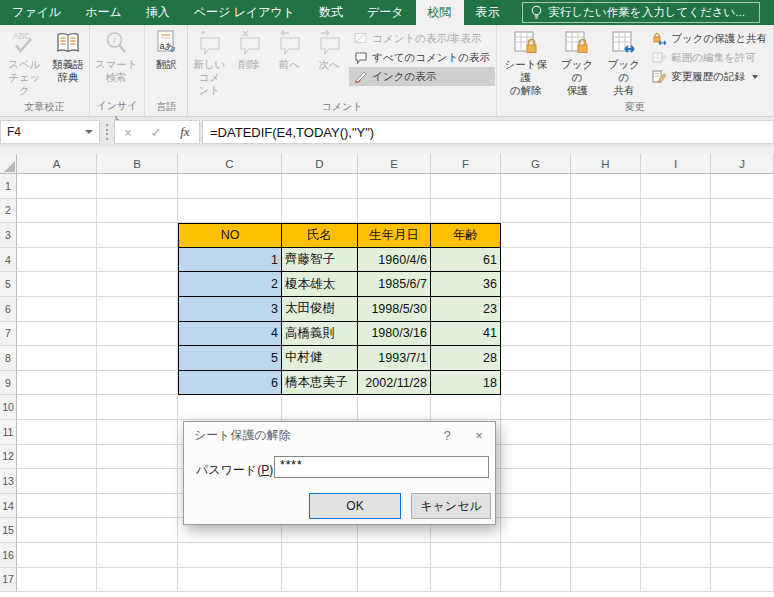  What do you see at coordinates (676, 284) in the screenshot?
I see `cell-I5` at bounding box center [676, 284].